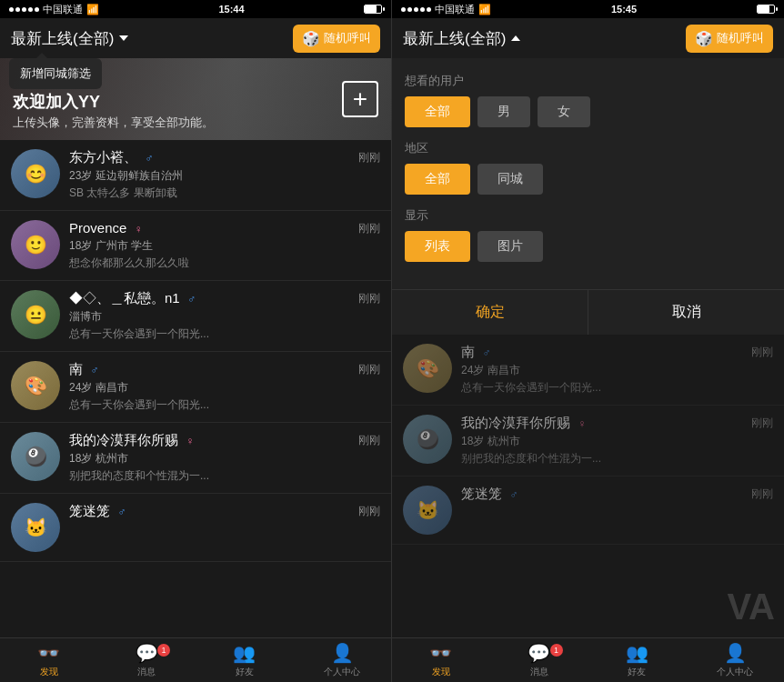 Image resolution: width=784 pixels, height=682 pixels. I want to click on user-info-2: ◆◇、＿私戀。n1 ♂ 刚刚 淄博市 总有一天你会遇到一个阳光..., so click(225, 316).